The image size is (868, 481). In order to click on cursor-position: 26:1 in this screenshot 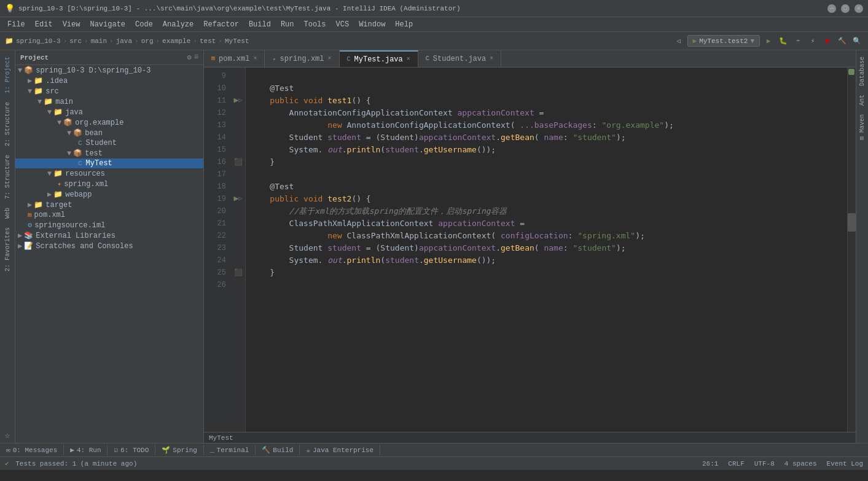, I will do `click(710, 464)`.